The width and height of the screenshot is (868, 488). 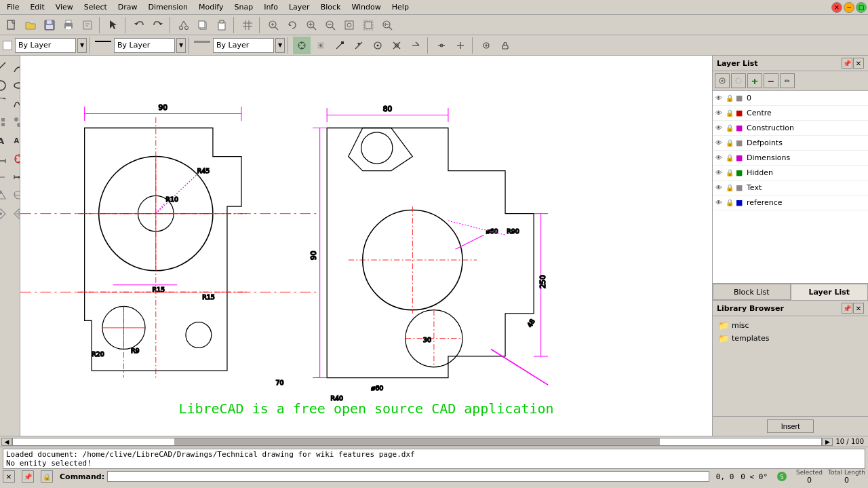 I want to click on maximize-button: □, so click(x=861, y=7).